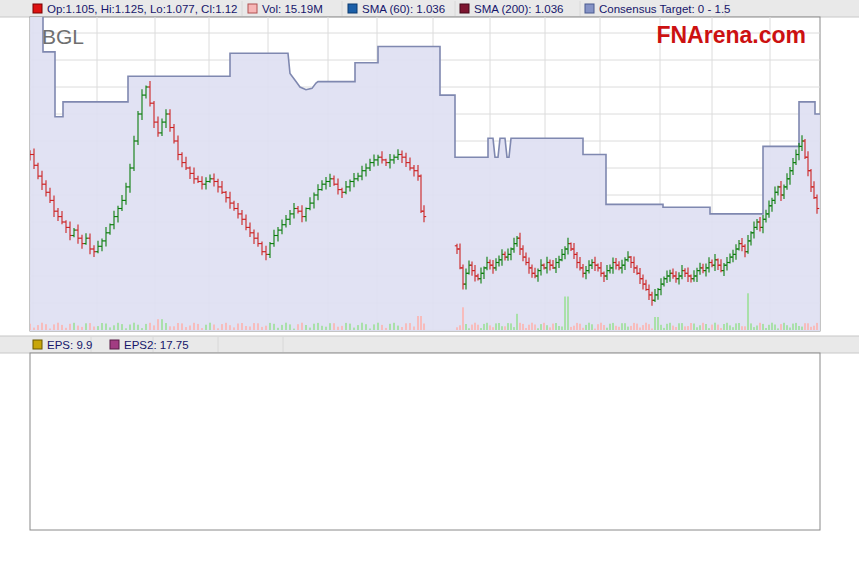 This screenshot has width=859, height=566. Describe the element at coordinates (38, 8) in the screenshot. I see `ohlc-swatch` at that location.